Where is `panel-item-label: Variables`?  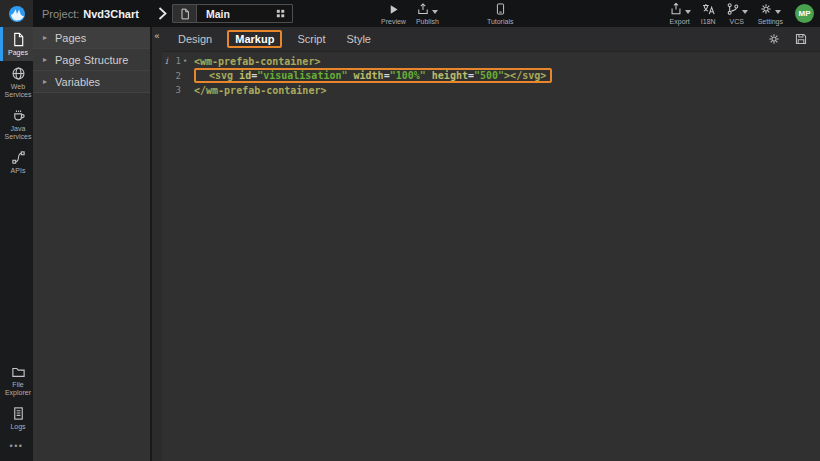
panel-item-label: Variables is located at coordinates (78, 82).